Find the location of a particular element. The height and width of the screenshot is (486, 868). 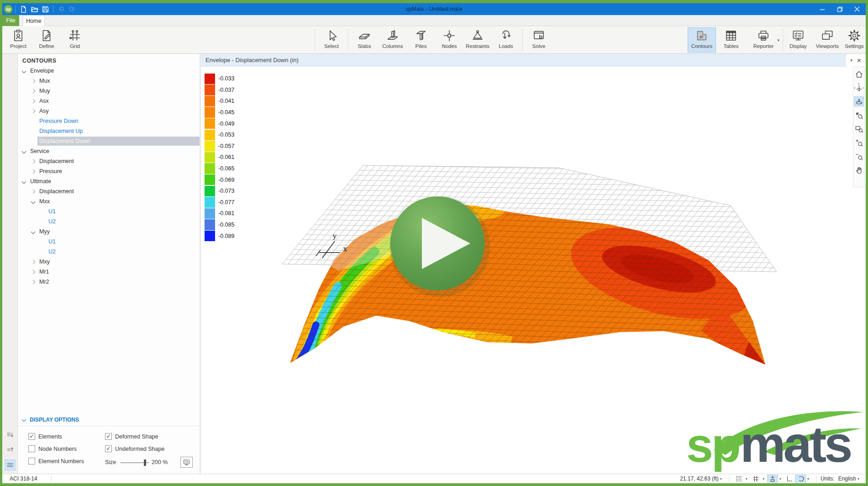

units-value: English is located at coordinates (847, 479).